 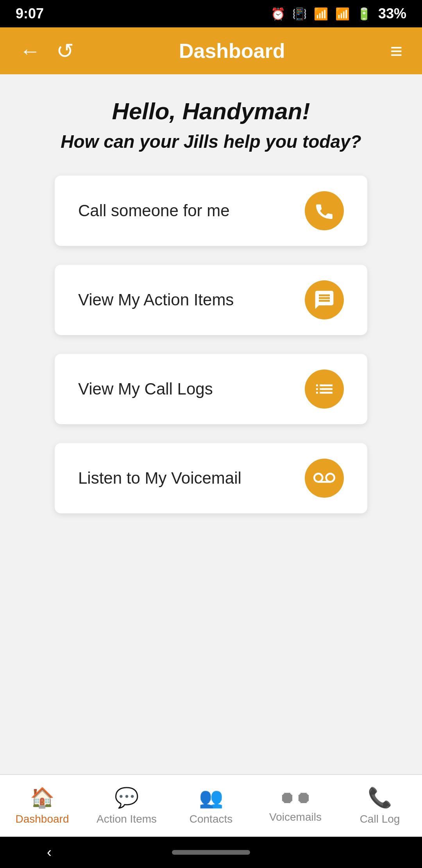 I want to click on tab-dashboard: 🏠 Dashboard, so click(x=42, y=806).